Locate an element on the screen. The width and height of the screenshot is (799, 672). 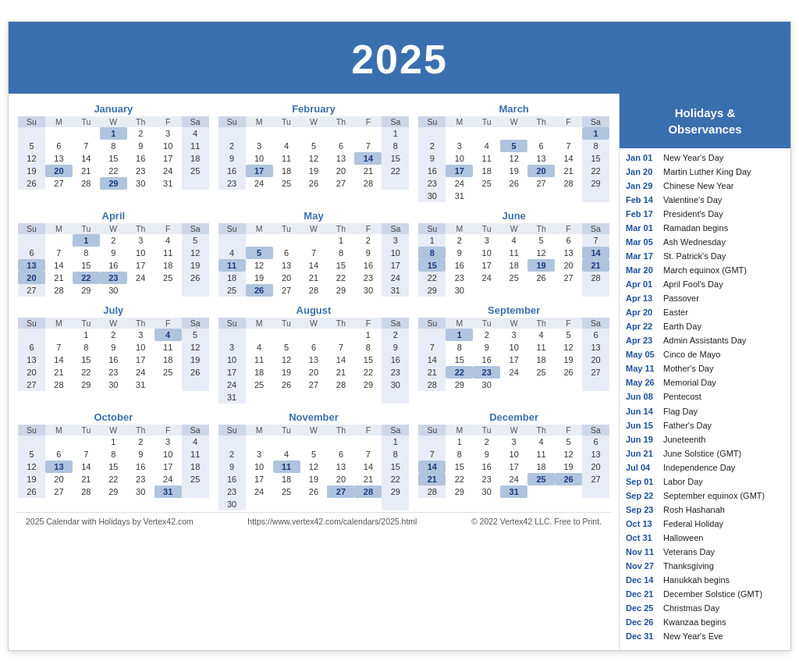
table-cell is located at coordinates (59, 133).